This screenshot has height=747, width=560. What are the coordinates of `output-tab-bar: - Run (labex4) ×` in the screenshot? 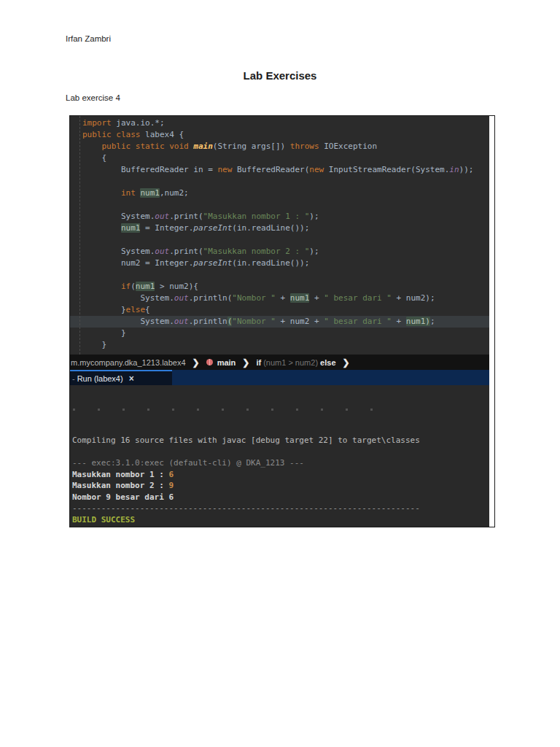 It's located at (280, 378).